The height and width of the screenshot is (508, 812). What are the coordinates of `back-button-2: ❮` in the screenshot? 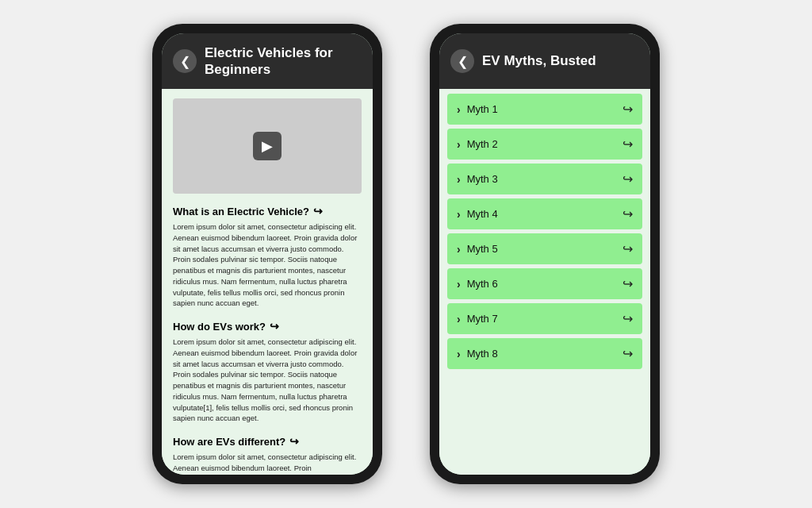 It's located at (462, 61).